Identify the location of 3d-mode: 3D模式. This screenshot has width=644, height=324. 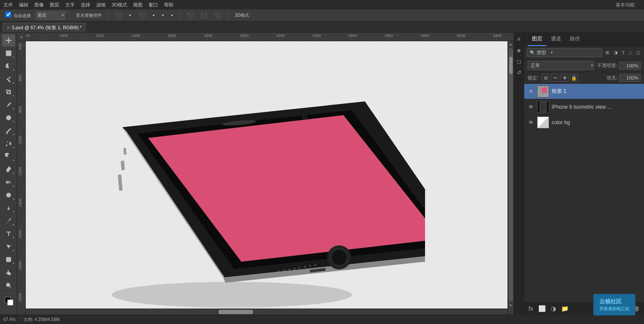
(242, 15).